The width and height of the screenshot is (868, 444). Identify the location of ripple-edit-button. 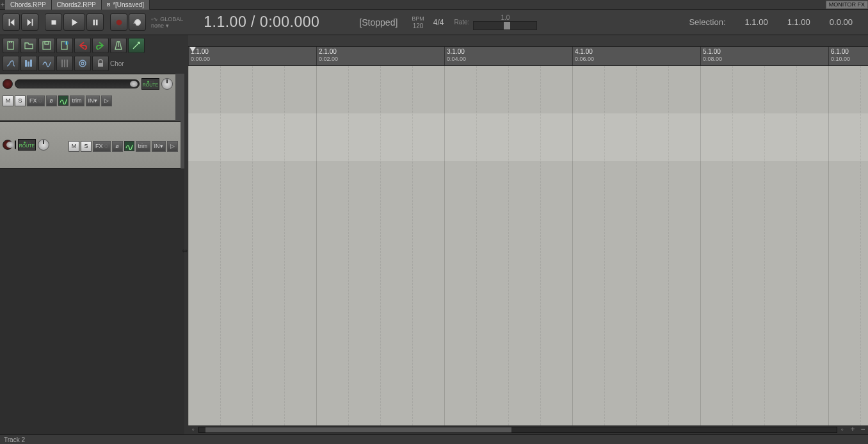
(83, 63).